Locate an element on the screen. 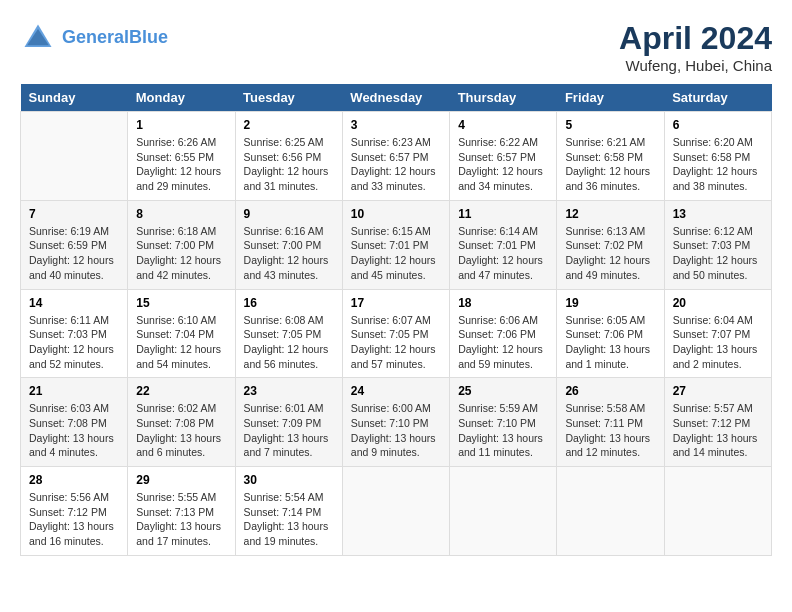 This screenshot has width=792, height=612. calendar-cell: 28Sunrise: 5:56 AM Sunset: 7:12 PM Dayli… is located at coordinates (74, 512).